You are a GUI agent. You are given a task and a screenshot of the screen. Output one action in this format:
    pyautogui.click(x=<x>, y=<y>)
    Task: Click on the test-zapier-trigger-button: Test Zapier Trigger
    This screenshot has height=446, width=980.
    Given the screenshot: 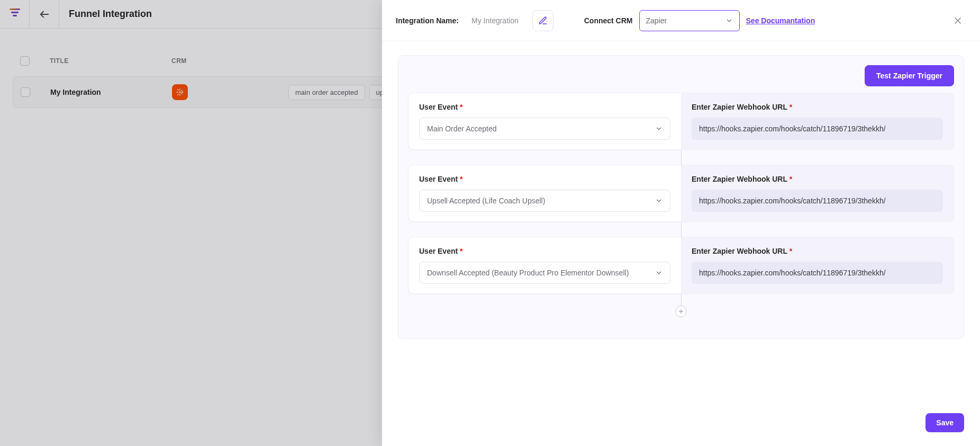 What is the action you would take?
    pyautogui.click(x=909, y=76)
    